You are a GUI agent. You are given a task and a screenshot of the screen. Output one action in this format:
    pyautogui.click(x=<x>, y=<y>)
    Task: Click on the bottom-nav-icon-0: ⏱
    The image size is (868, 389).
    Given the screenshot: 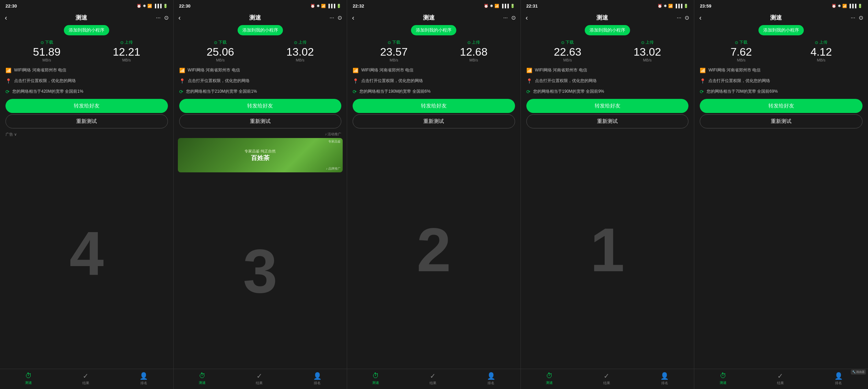 What is the action you would take?
    pyautogui.click(x=28, y=376)
    